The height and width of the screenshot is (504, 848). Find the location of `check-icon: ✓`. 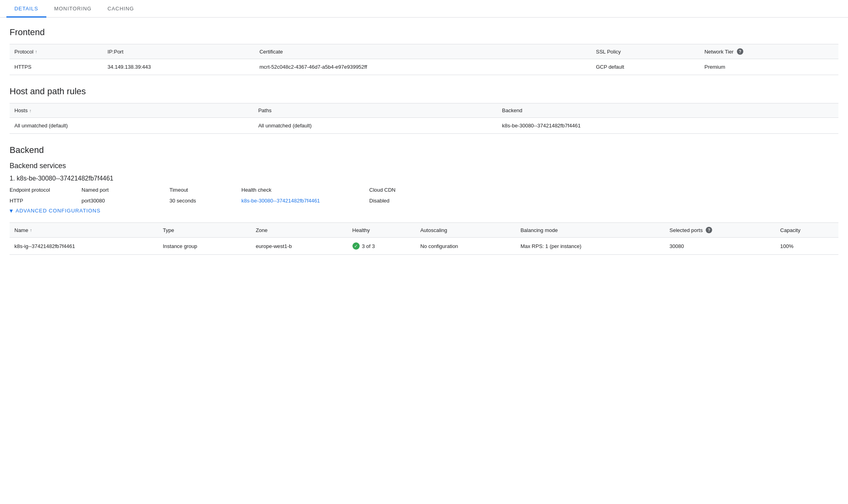

check-icon: ✓ is located at coordinates (356, 246).